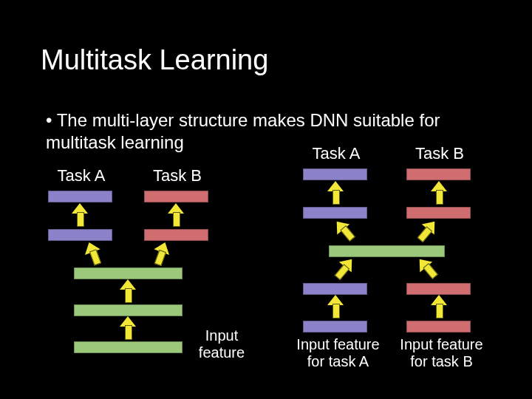 Image resolution: width=532 pixels, height=399 pixels. Describe the element at coordinates (440, 154) in the screenshot. I see `right-task-b-label: Task B` at that location.